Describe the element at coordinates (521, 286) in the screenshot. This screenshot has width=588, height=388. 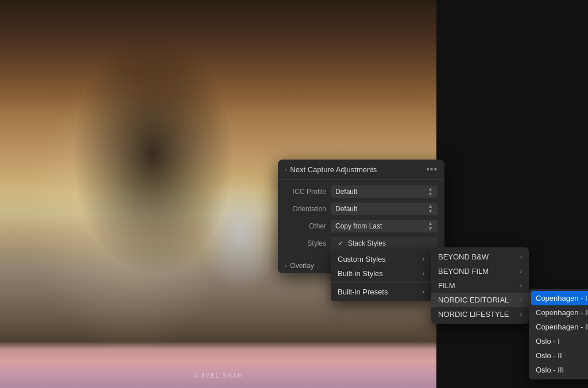
I see `film-arrow-icon: ›` at that location.